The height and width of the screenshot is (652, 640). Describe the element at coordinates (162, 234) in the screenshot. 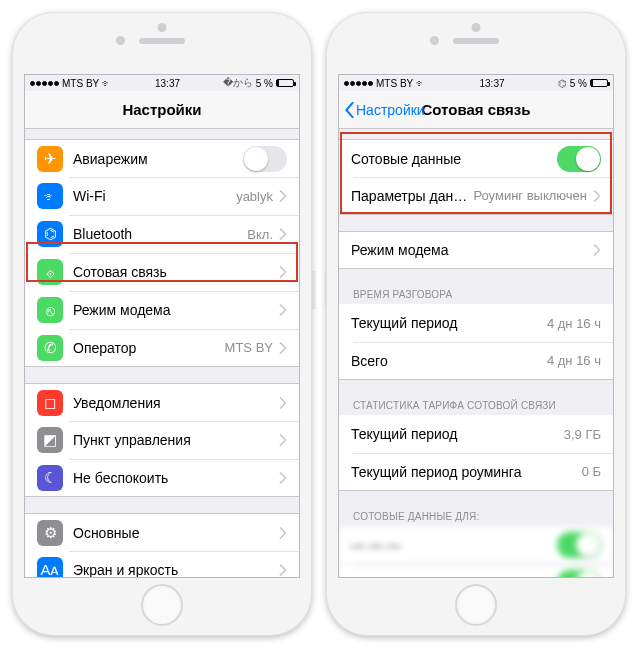

I see `row-bluetooth: ⌬BluetoothВкл.` at that location.